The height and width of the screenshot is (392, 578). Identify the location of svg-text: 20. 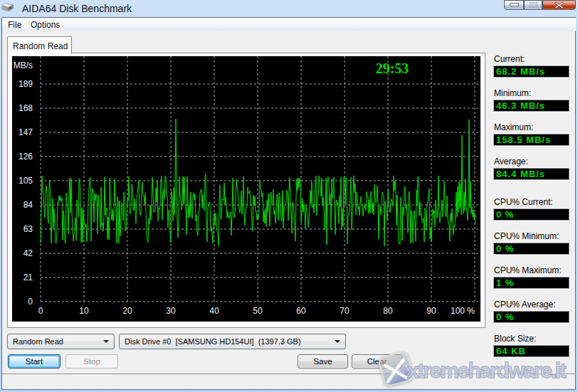
(127, 311).